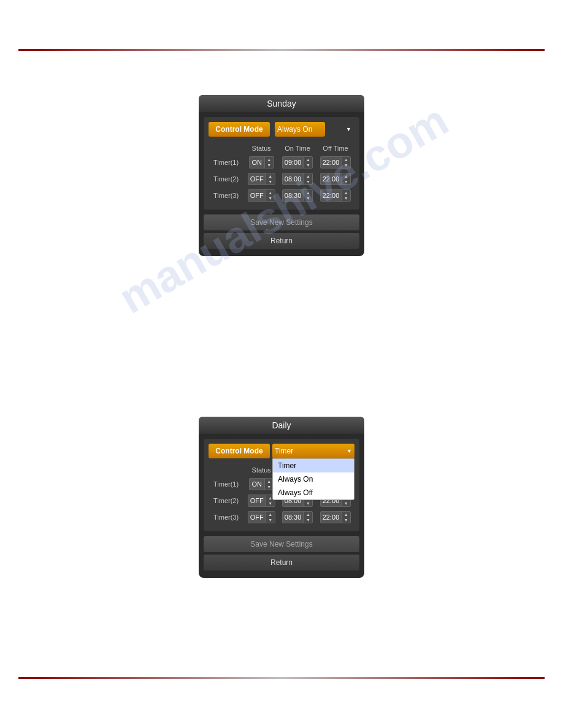 Image resolution: width=563 pixels, height=728 pixels. Describe the element at coordinates (270, 181) in the screenshot. I see `sunday-timer2-status-down: ▼` at that location.